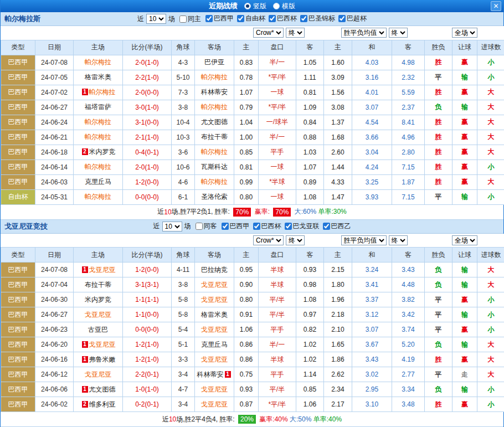 This screenshot has height=427, width=504. Describe the element at coordinates (409, 360) in the screenshot. I see `eu-away-odds: 4.19` at that location.